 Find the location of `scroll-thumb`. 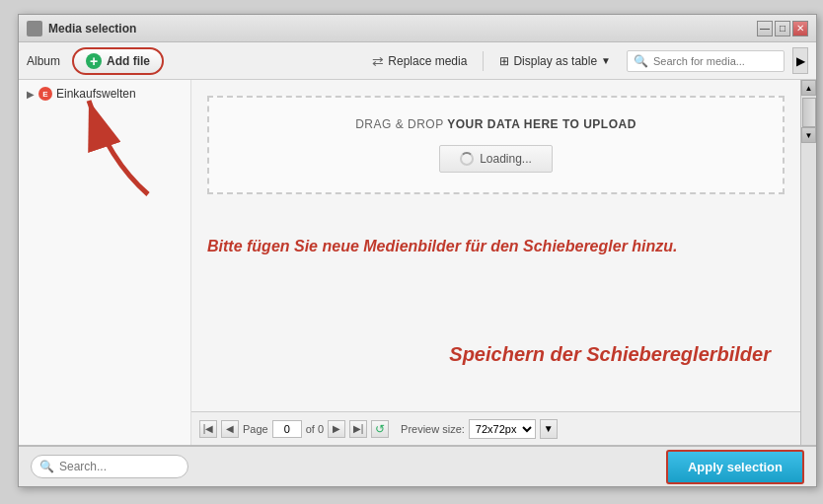

scroll-thumb is located at coordinates (809, 112).